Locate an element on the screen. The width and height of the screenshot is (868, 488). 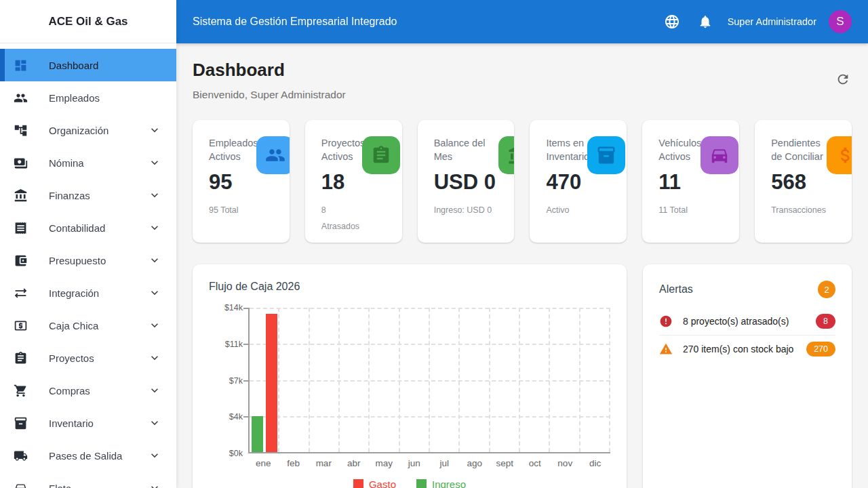
avatar: S is located at coordinates (840, 22).